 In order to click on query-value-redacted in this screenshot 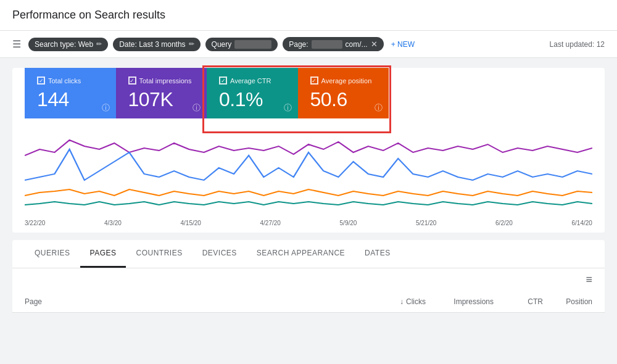, I will do `click(253, 44)`.